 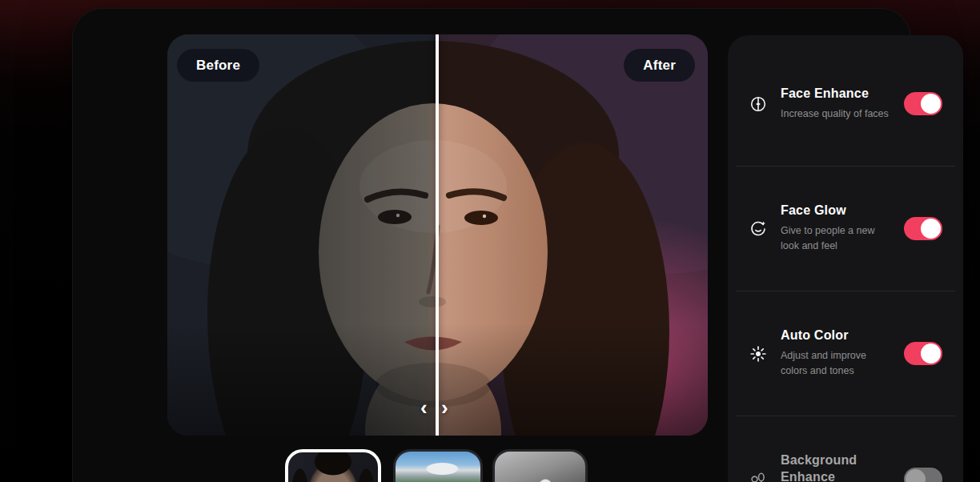 What do you see at coordinates (758, 104) in the screenshot?
I see `face-enhance-icon` at bounding box center [758, 104].